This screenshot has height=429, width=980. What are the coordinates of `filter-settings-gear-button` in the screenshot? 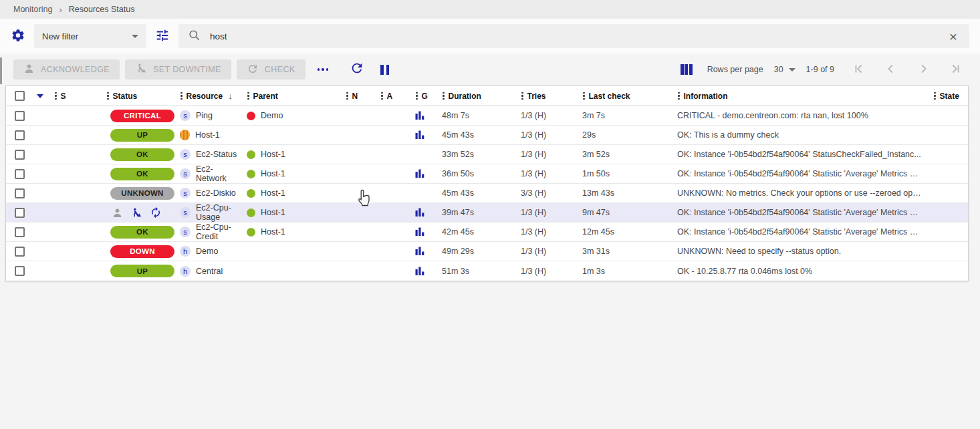 It's located at (18, 36).